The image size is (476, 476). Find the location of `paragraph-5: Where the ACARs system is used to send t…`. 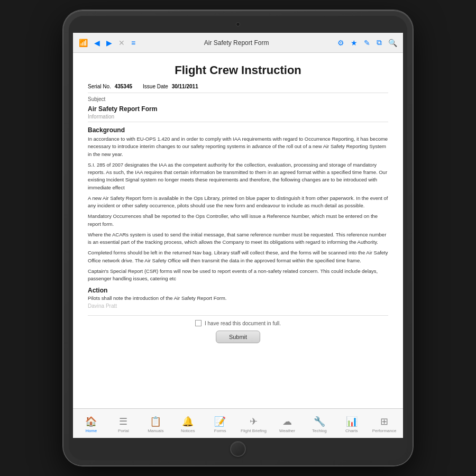

paragraph-5: Where the ACARs system is used to send t… is located at coordinates (238, 239).